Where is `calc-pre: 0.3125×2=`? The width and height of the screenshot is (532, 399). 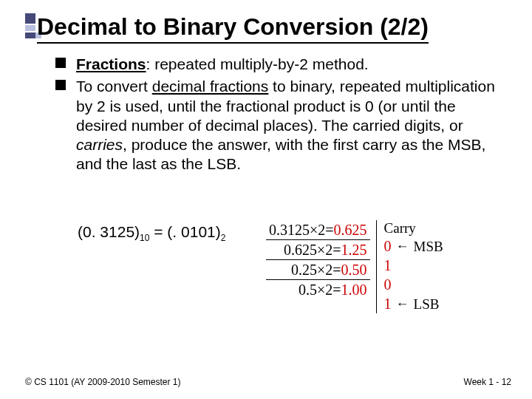 calc-pre: 0.3125×2= is located at coordinates (301, 230).